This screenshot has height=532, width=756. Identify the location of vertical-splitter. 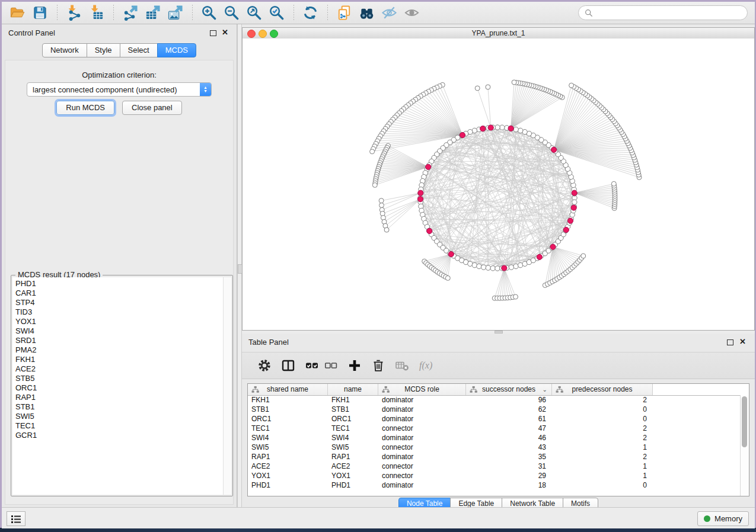
(240, 266).